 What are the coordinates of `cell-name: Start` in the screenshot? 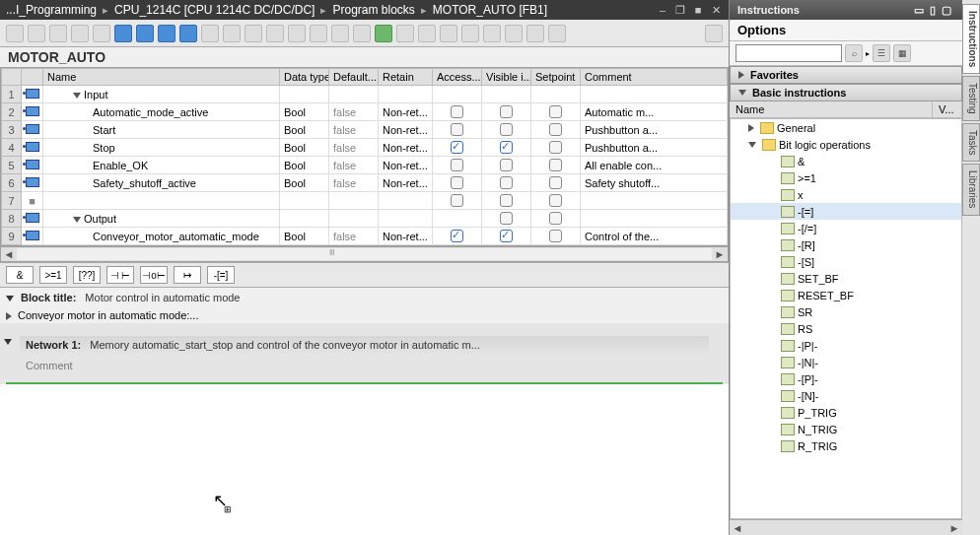 It's located at (162, 130).